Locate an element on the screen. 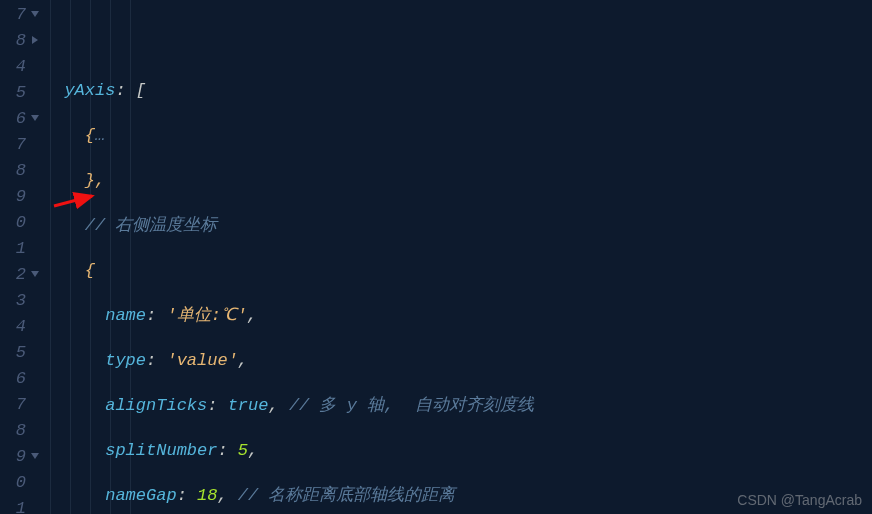 Image resolution: width=872 pixels, height=514 pixels. line-number: 3 is located at coordinates (20, 301).